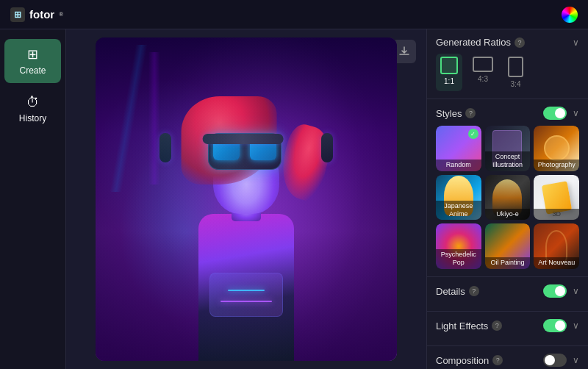 The width and height of the screenshot is (588, 369). I want to click on styles-header-right: ∨, so click(562, 113).